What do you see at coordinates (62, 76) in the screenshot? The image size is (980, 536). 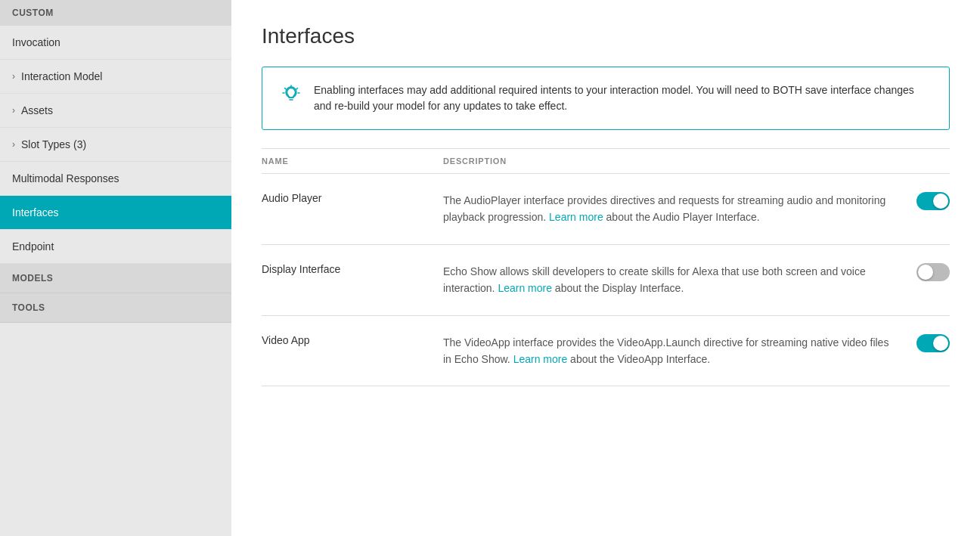 I see `sidebar-item-label: Interaction Model` at bounding box center [62, 76].